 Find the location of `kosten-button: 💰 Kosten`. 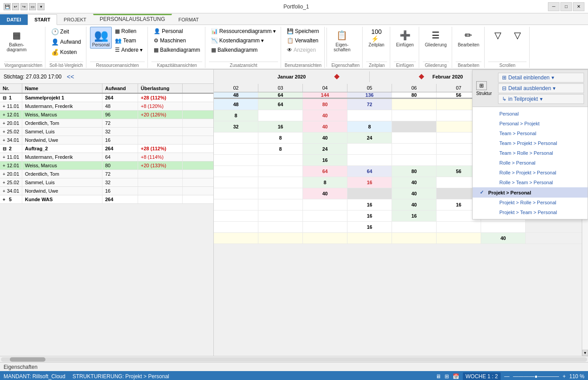

kosten-button: 💰 Kosten is located at coordinates (66, 52).